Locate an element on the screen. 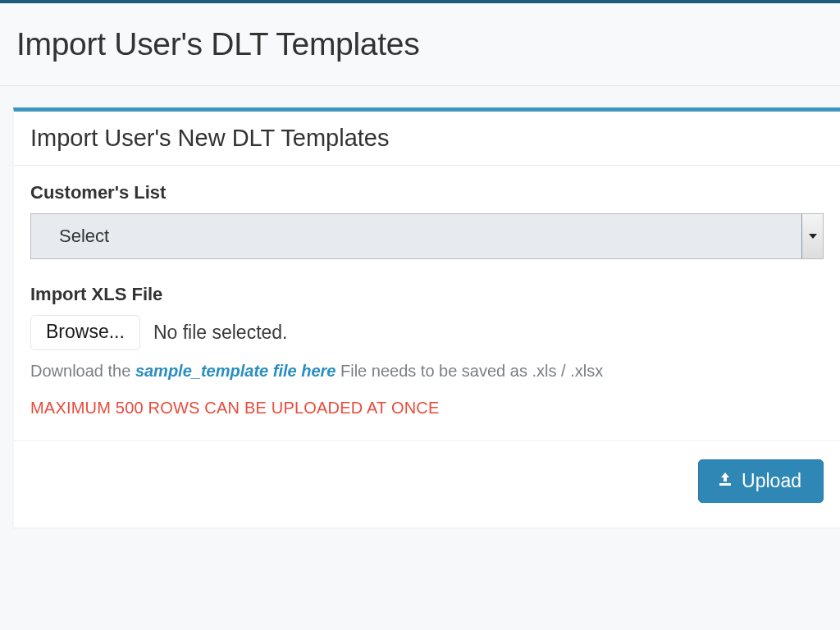  panel-title: Import User's New DLT Templates is located at coordinates (427, 138).